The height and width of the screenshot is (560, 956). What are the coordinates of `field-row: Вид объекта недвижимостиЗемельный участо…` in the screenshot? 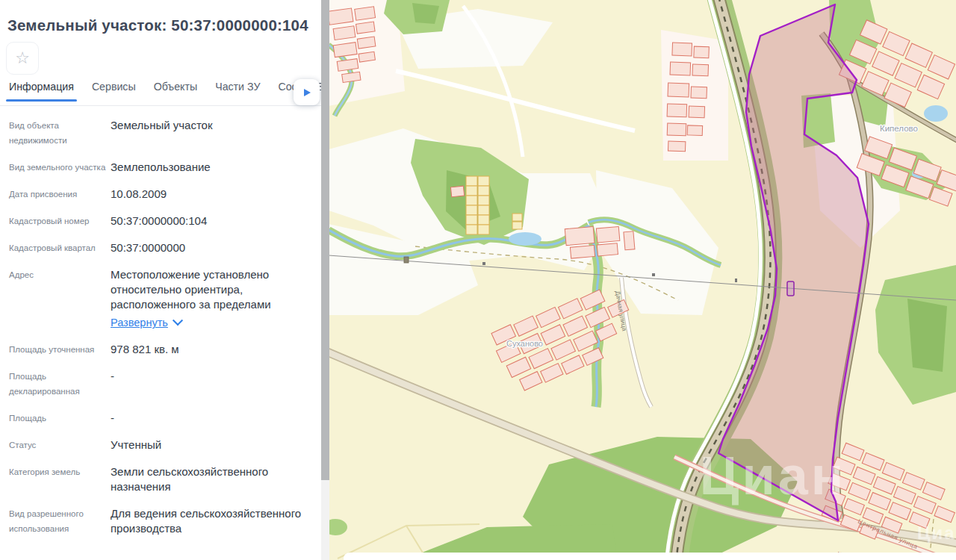 It's located at (161, 127).